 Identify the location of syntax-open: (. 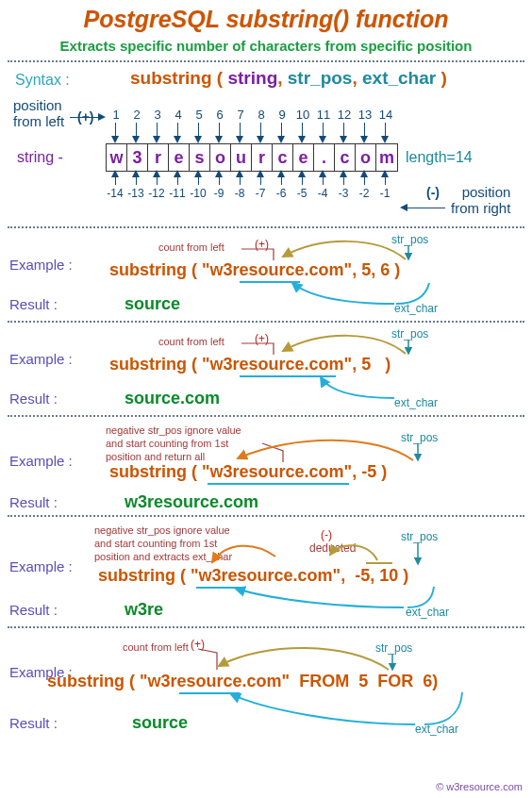
(221, 77).